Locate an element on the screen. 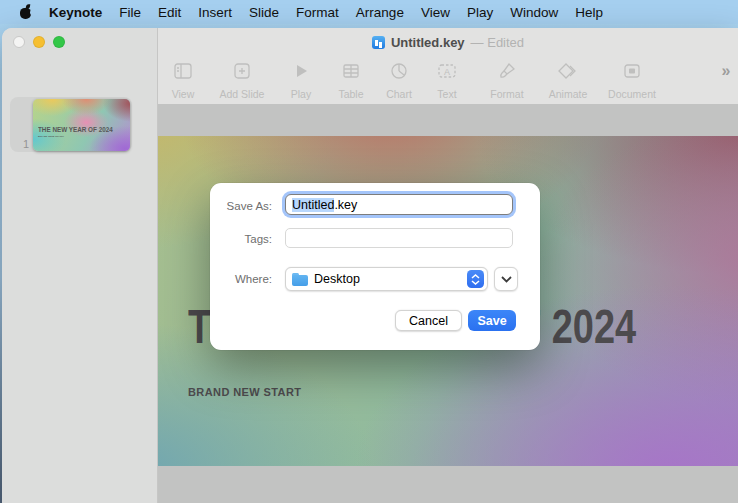  filename-input: Untitled.key is located at coordinates (399, 204).